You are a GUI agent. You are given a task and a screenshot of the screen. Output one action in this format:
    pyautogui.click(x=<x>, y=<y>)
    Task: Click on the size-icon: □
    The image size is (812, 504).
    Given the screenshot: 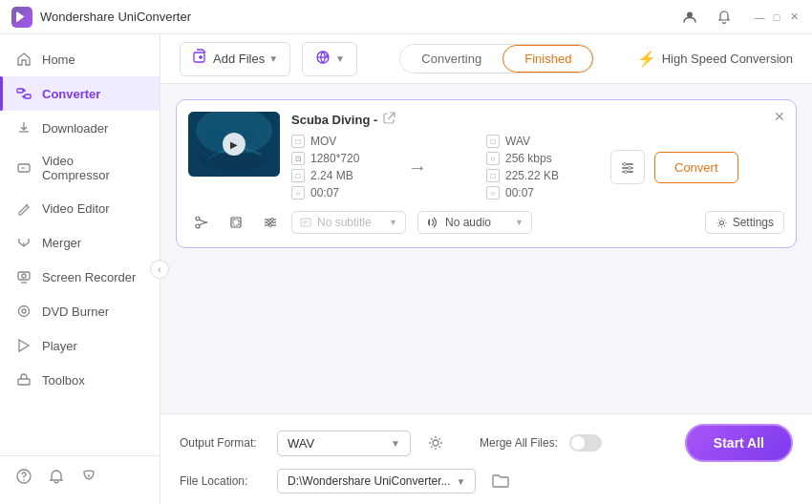 What is the action you would take?
    pyautogui.click(x=298, y=176)
    